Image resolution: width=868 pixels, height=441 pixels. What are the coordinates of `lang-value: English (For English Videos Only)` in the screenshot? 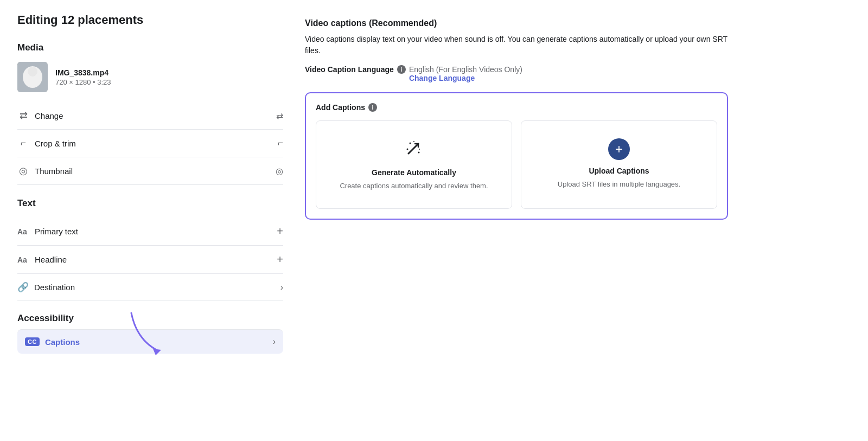 It's located at (465, 69).